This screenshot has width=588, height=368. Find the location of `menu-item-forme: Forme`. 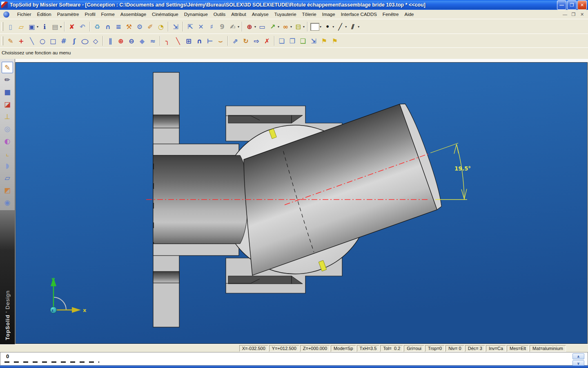

menu-item-forme: Forme is located at coordinates (108, 14).